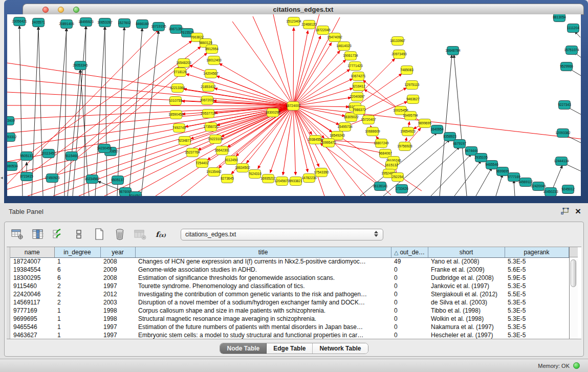  What do you see at coordinates (179, 128) in the screenshot?
I see `graph-node: 7492745` at bounding box center [179, 128].